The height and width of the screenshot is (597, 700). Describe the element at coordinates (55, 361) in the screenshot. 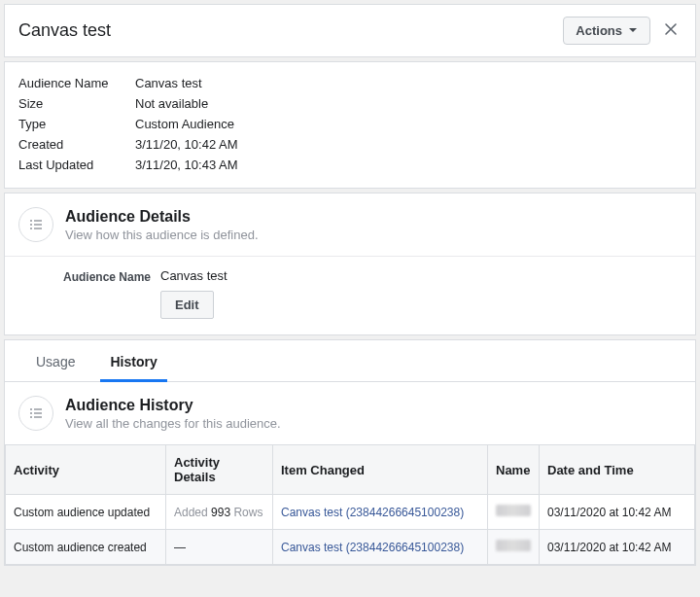

I see `tab-usage: Usage` at that location.